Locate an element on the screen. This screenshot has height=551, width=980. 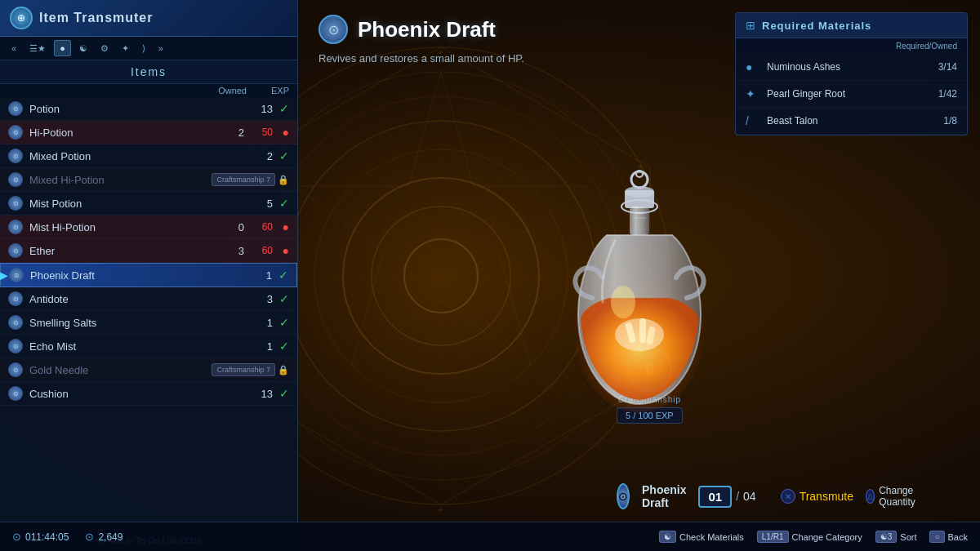
list-item: ⊙Gold NeedleCraftsmanship 7🔒 is located at coordinates (149, 371).